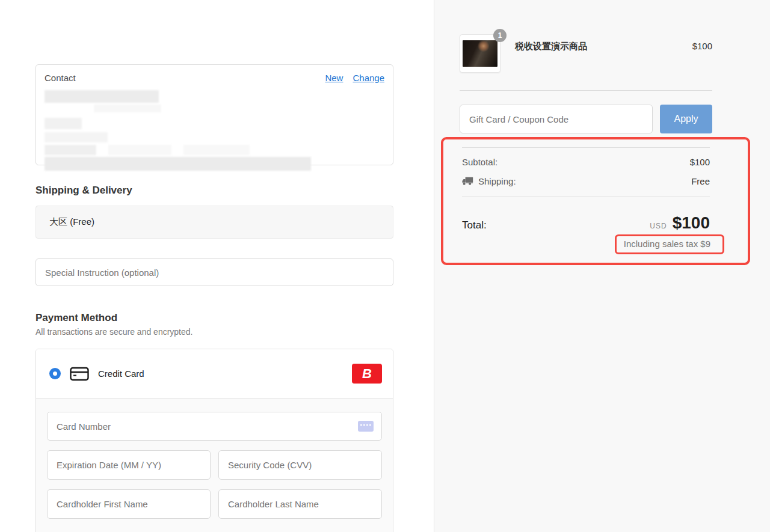 Image resolution: width=770 pixels, height=532 pixels. Describe the element at coordinates (214, 115) in the screenshot. I see `contact-card: Contact New Change` at that location.